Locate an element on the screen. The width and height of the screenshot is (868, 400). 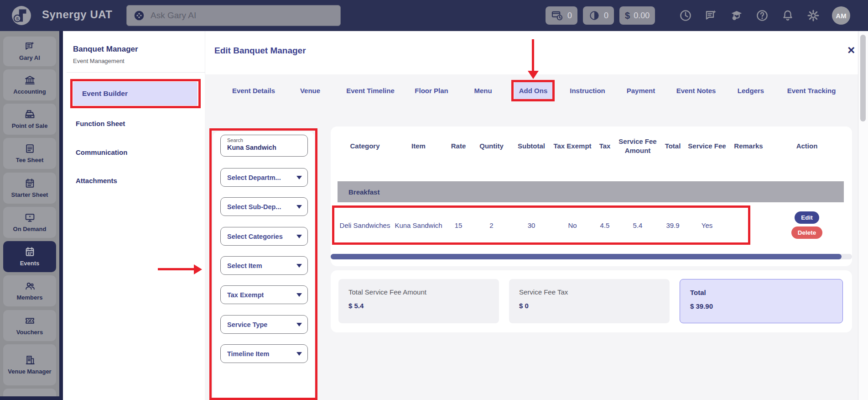
dropdown-label: Select Item is located at coordinates (244, 266).